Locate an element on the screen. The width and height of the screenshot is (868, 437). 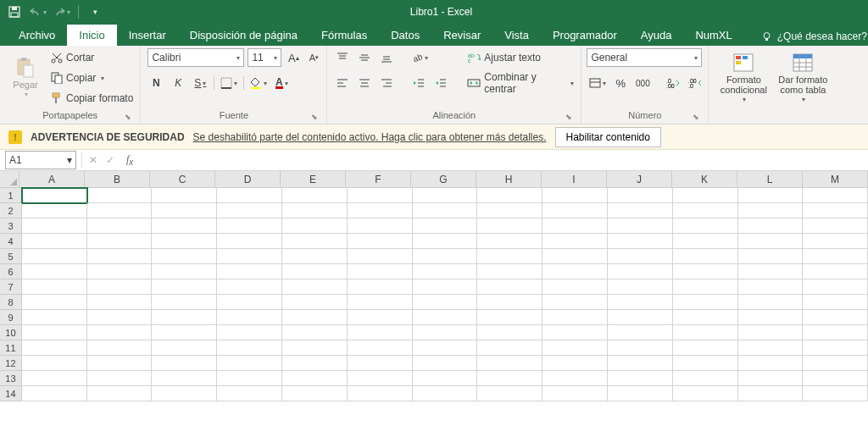
column-header: J is located at coordinates (639, 180).